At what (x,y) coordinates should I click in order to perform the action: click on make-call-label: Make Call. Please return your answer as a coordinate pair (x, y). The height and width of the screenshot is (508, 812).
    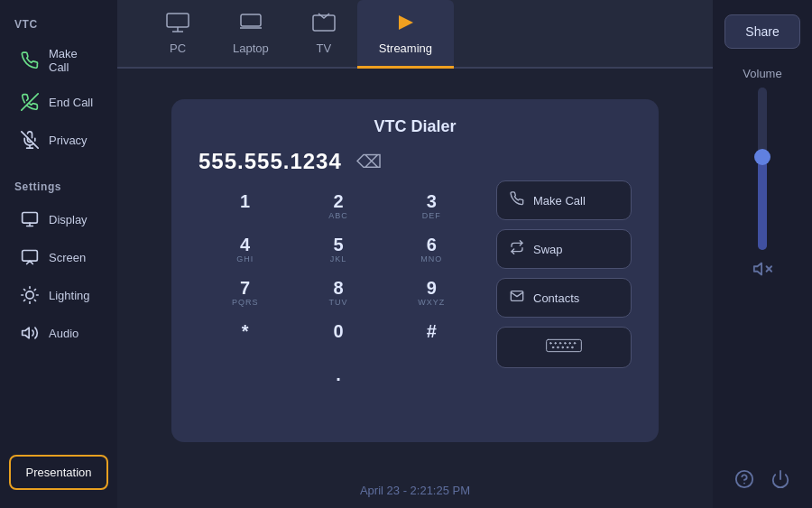
    Looking at the image, I should click on (73, 60).